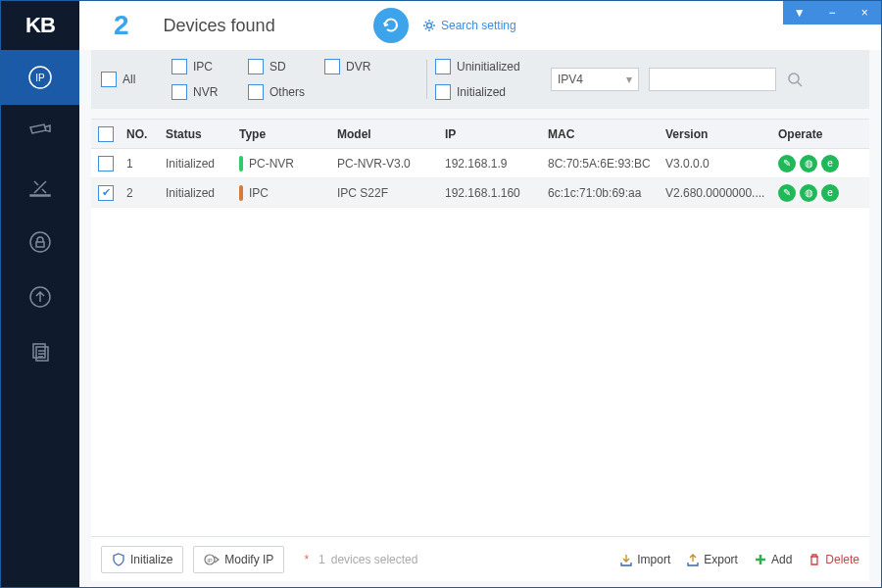 This screenshot has width=882, height=588. What do you see at coordinates (206, 92) in the screenshot?
I see `filter-nvr-label: NVR` at bounding box center [206, 92].